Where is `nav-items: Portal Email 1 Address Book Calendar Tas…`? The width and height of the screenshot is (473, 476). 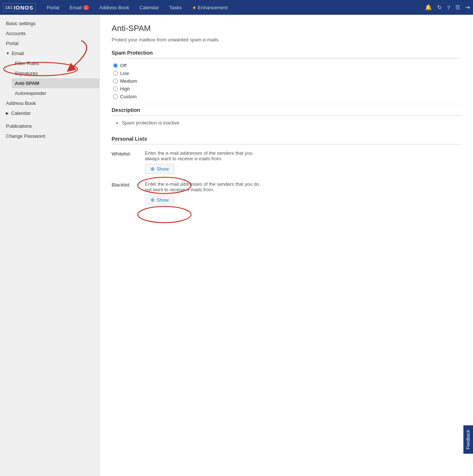 nav-items: Portal Email 1 Address Book Calendar Tas… is located at coordinates (234, 7).